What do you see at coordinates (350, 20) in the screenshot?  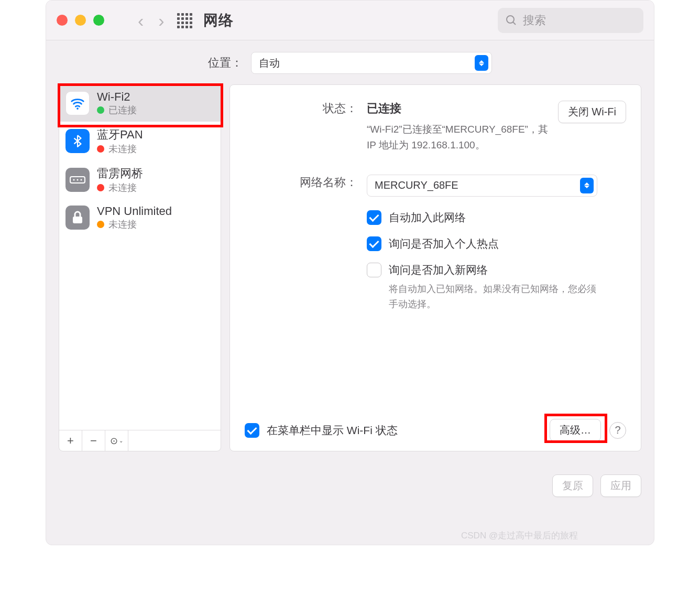 I see `toolbar: ‹ › 网络 搜索` at bounding box center [350, 20].